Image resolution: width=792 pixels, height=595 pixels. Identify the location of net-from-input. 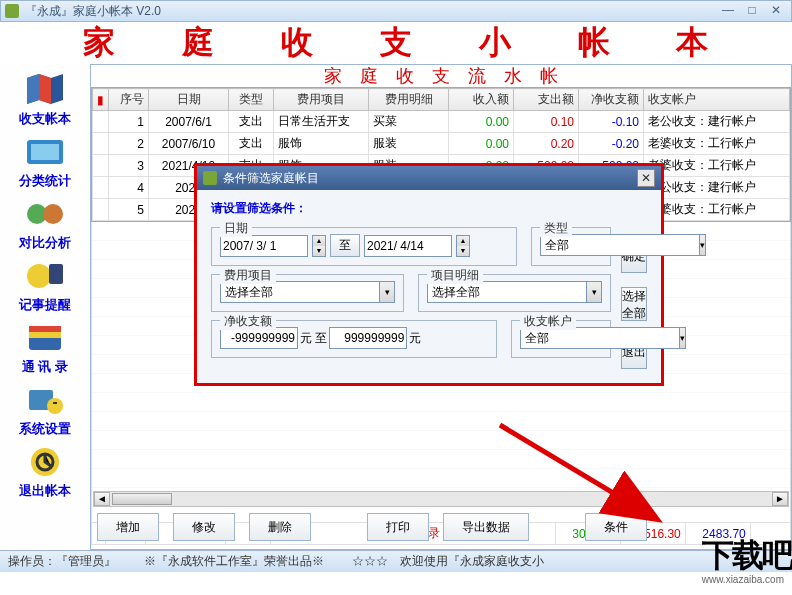
(259, 338).